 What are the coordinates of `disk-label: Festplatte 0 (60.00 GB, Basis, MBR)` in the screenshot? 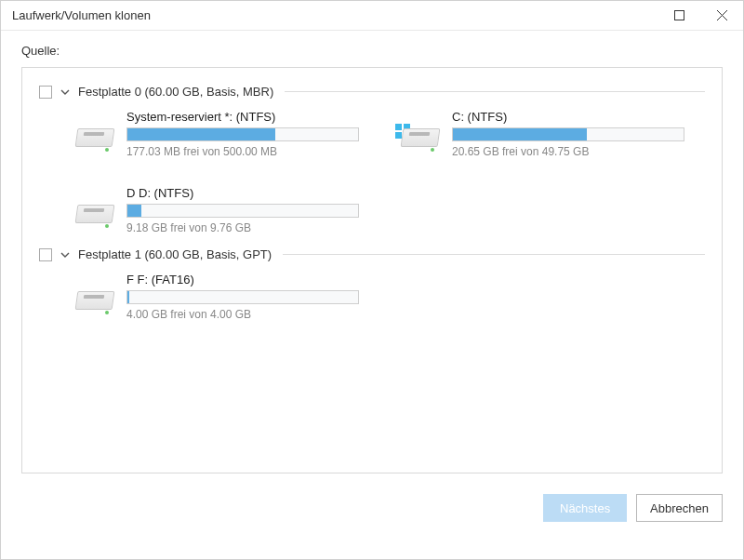 It's located at (179, 91).